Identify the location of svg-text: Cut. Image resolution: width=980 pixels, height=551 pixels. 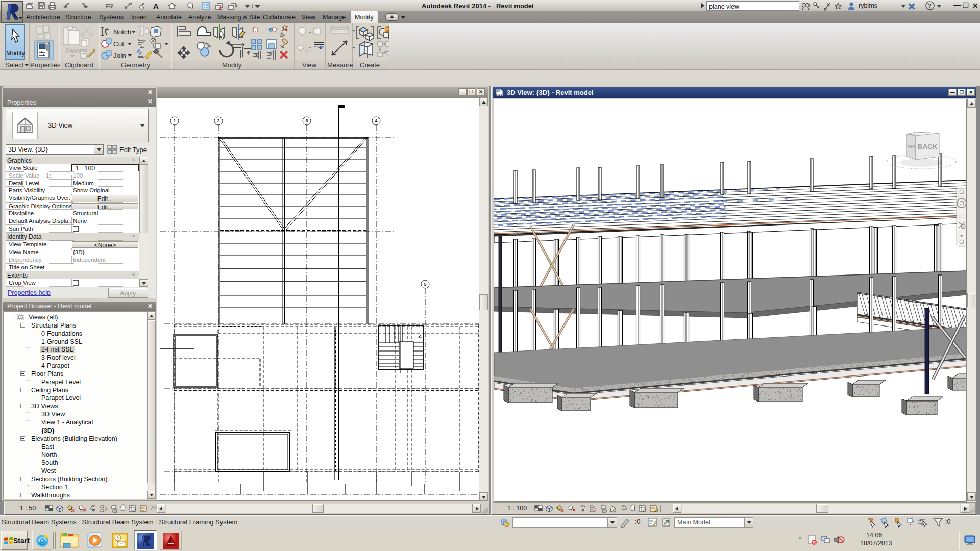
(118, 44).